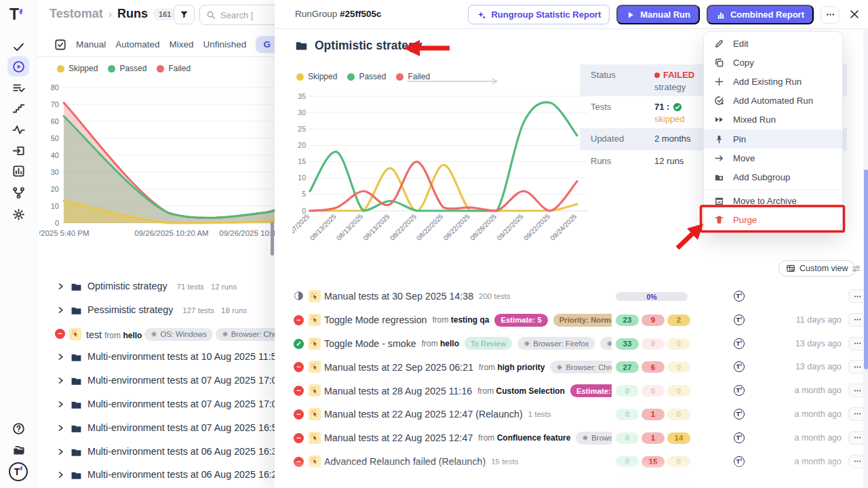 The width and height of the screenshot is (868, 488). What do you see at coordinates (670, 119) in the screenshot?
I see `info-subvalue: skipped` at bounding box center [670, 119].